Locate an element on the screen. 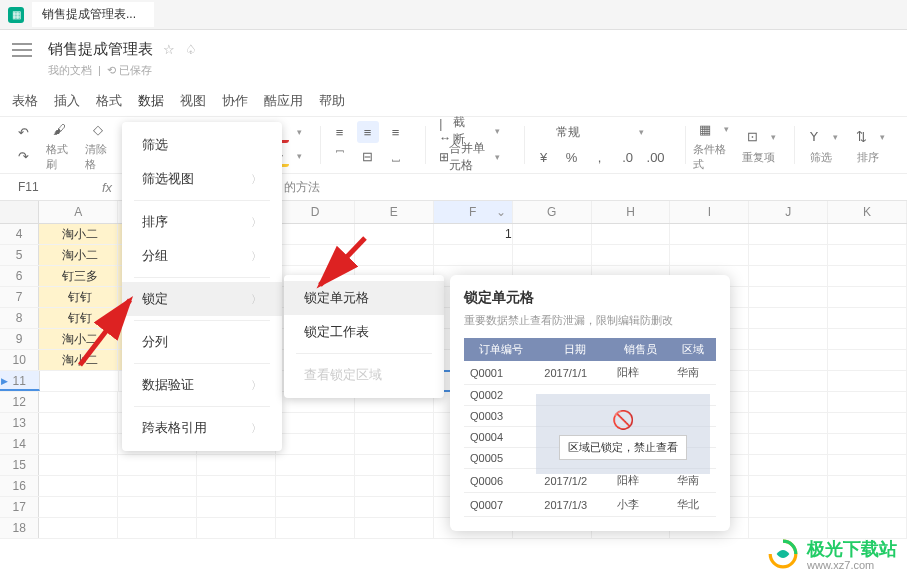 The height and width of the screenshot is (579, 907). decrease-decimal-icon: .0 is located at coordinates (628, 157).